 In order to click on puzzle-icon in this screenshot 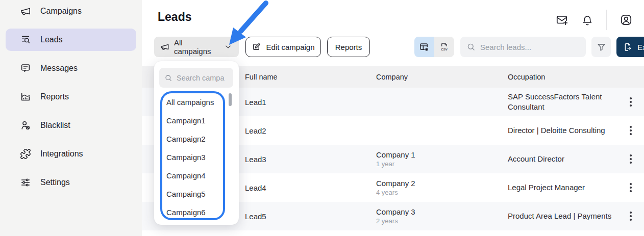, I will do `click(26, 154)`.